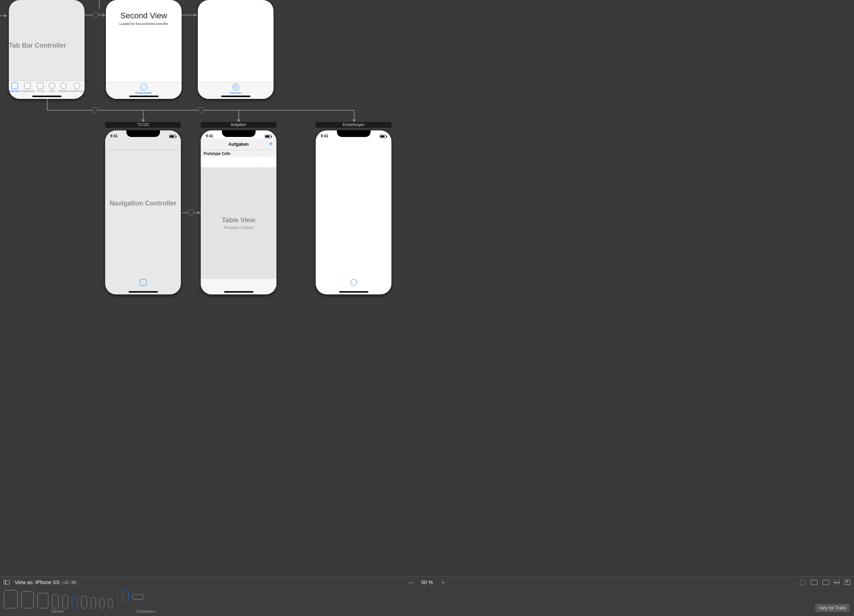 This screenshot has width=854, height=616. What do you see at coordinates (102, 603) in the screenshot?
I see `device-iphone-se` at bounding box center [102, 603].